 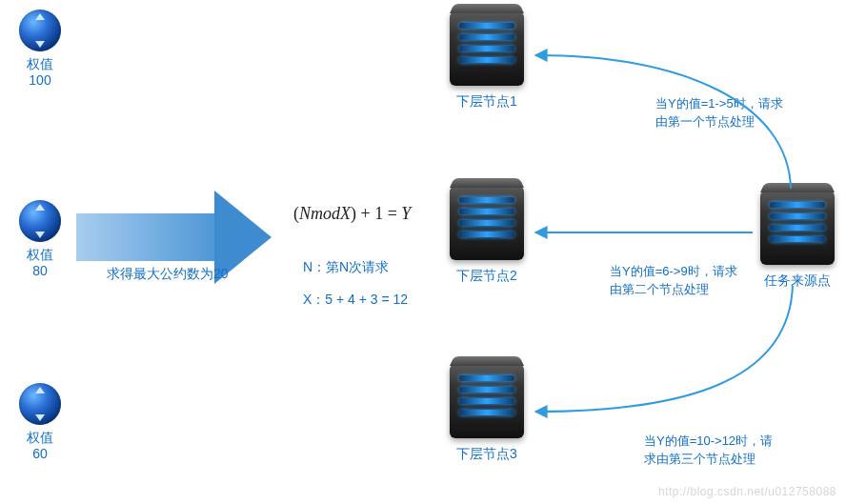 I want to click on route-text-2: 当Y的值=6->9时，请求 由第二个节点处理, so click(x=694, y=281).